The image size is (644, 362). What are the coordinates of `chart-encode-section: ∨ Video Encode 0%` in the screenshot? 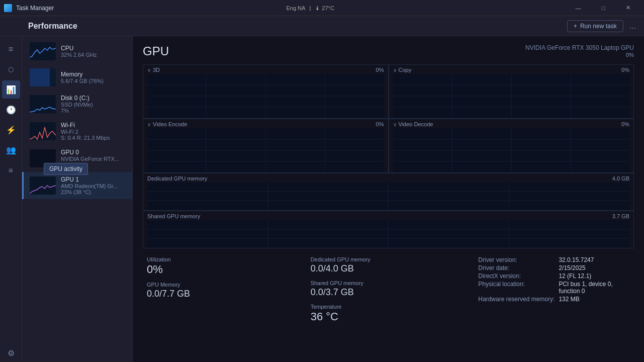 It's located at (265, 146).